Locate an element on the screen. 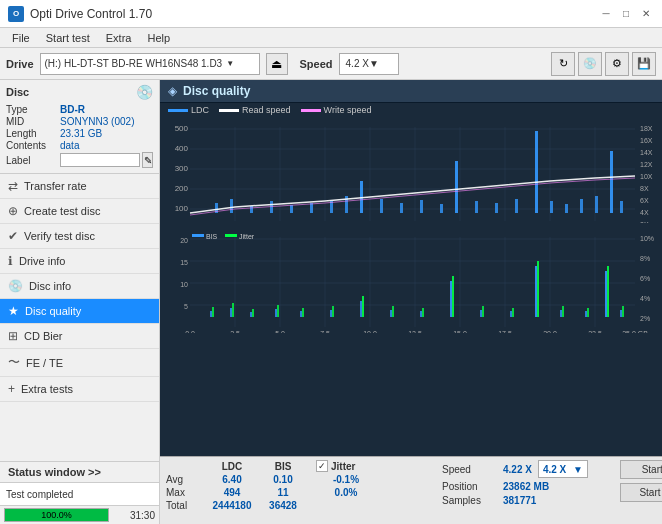 This screenshot has height=524, width=662. title-bar-controls: ─ □ ✕ is located at coordinates (626, 14).